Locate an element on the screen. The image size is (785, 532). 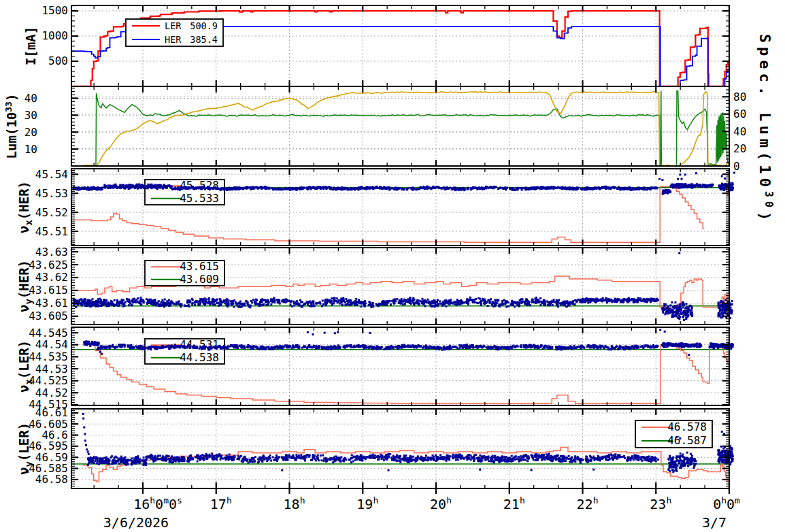
y-tick-label: 500 is located at coordinates (59, 61).